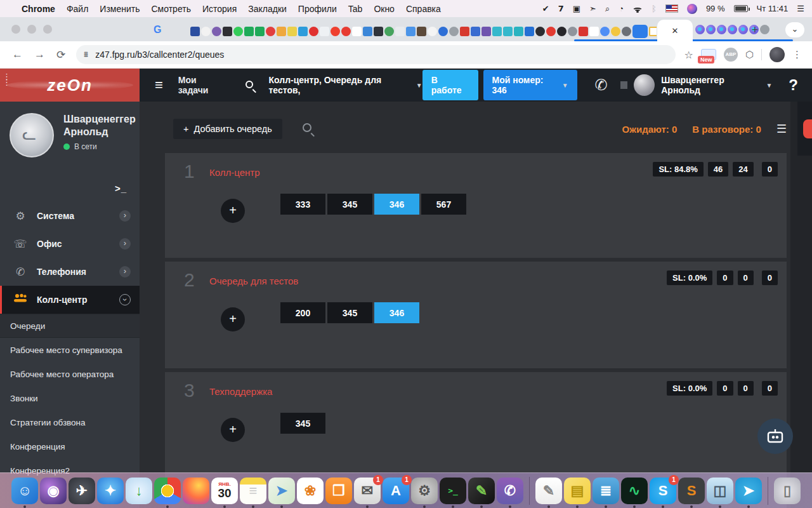  I want to click on menu-burger-icon: ≡, so click(159, 85).